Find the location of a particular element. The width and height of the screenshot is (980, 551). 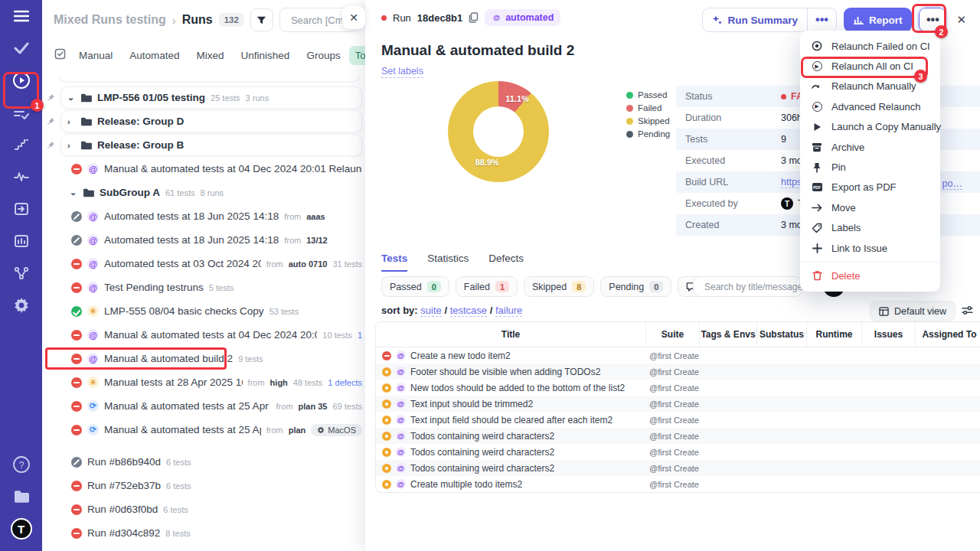

user-avatar: T is located at coordinates (21, 529).